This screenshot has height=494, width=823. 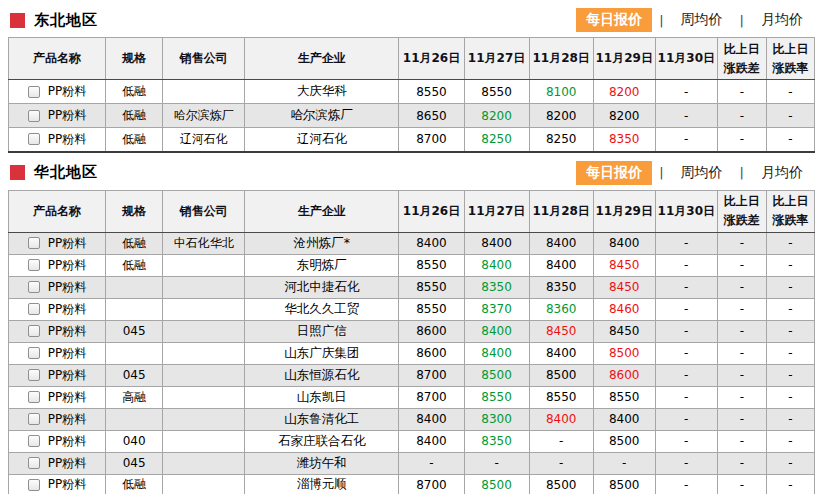 What do you see at coordinates (432, 59) in the screenshot?
I see `column-header: 11月26日` at bounding box center [432, 59].